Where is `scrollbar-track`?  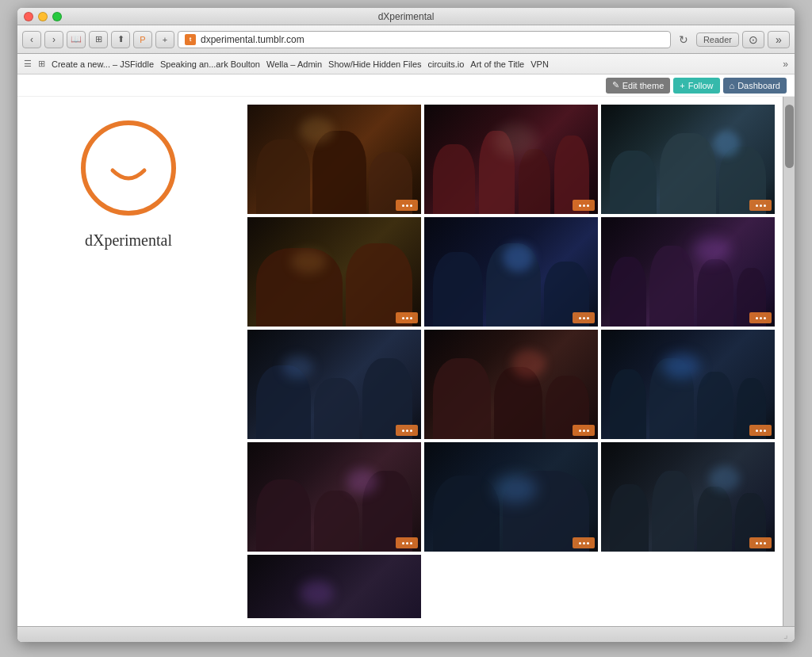 scrollbar-track is located at coordinates (788, 361).